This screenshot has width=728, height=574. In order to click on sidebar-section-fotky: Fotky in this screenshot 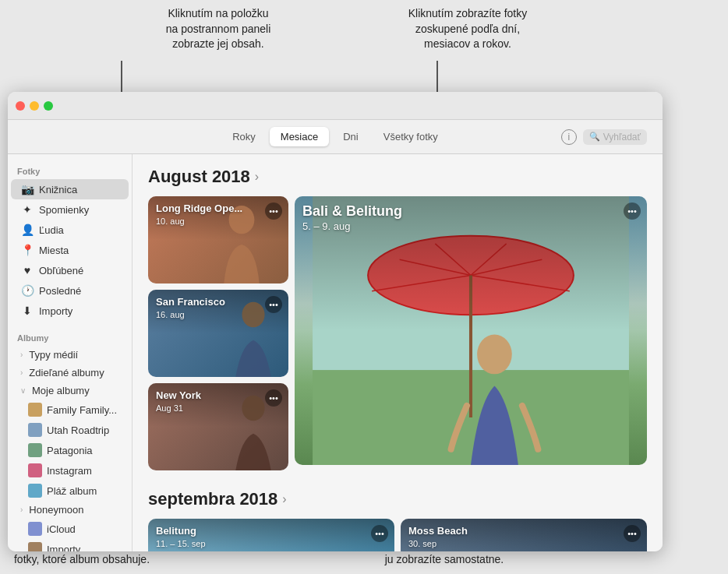, I will do `click(70, 170)`.